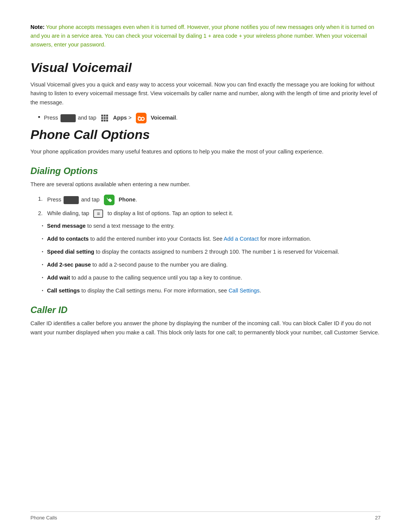 The image size is (411, 532). What do you see at coordinates (140, 213) in the screenshot?
I see `step-2-content: While dialing, tap to display a list of …` at bounding box center [140, 213].